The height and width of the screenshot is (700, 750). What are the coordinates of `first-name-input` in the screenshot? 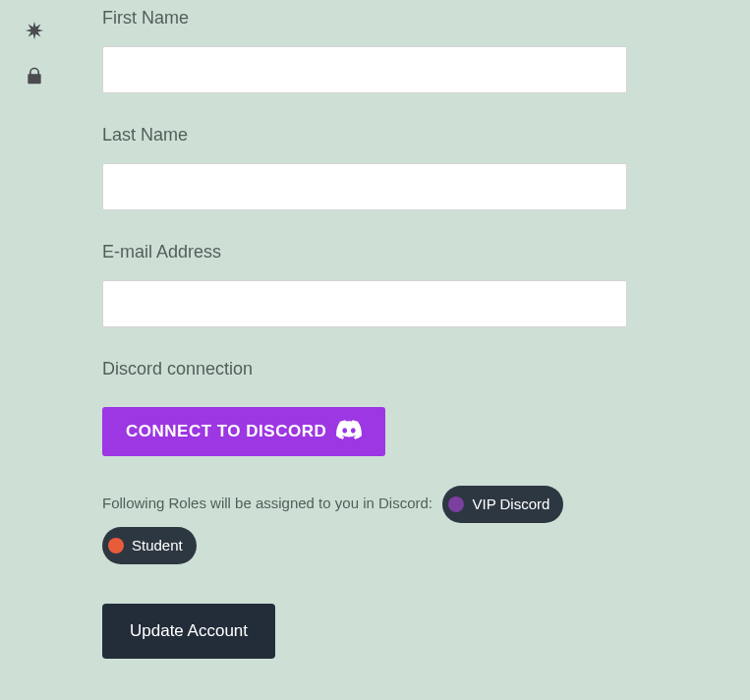 It's located at (365, 70).